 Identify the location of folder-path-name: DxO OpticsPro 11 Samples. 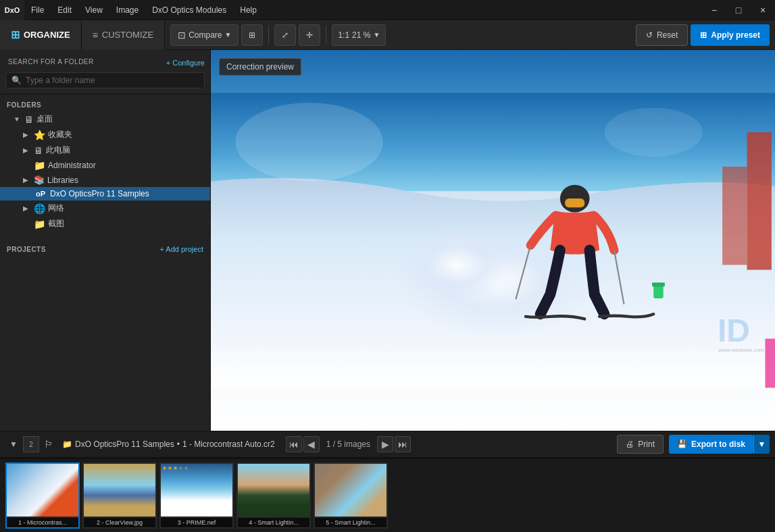
(124, 444).